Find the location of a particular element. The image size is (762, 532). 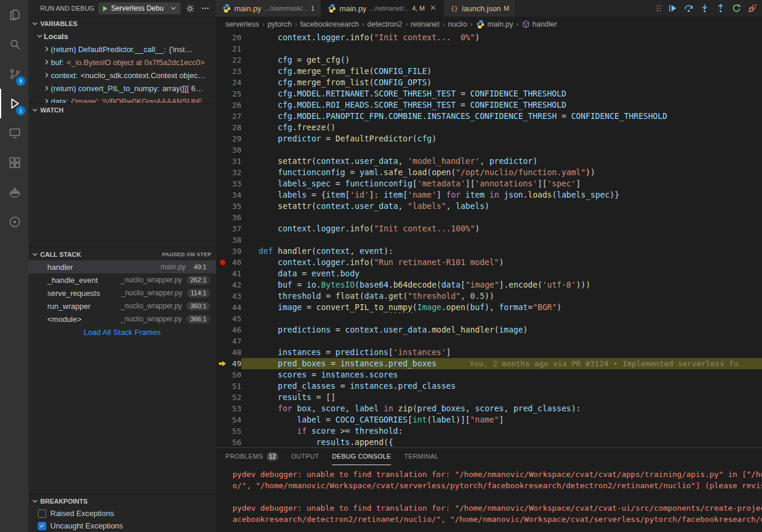

code-text: context.logger.info("Run retinanet-R101 … is located at coordinates (502, 263).